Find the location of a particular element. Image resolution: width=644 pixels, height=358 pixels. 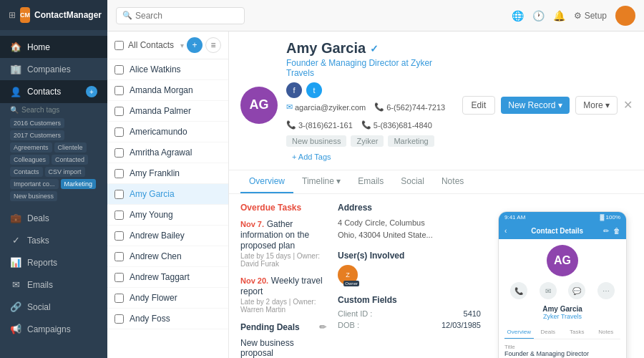

tag-csv: CSV import is located at coordinates (65, 172).